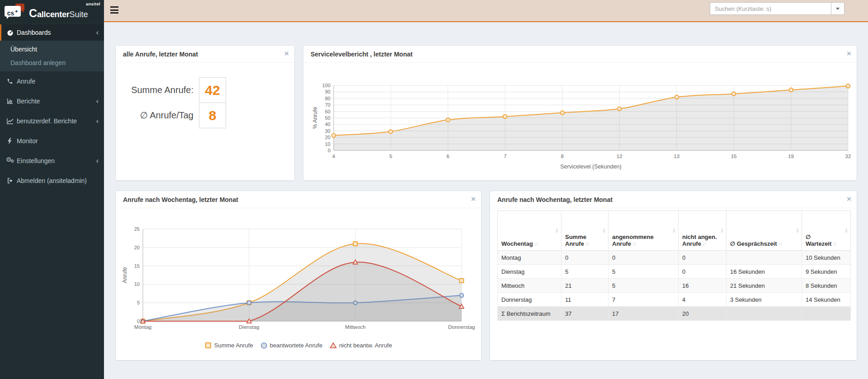 This screenshot has height=379, width=868. What do you see at coordinates (770, 9) in the screenshot?
I see `search-input` at bounding box center [770, 9].